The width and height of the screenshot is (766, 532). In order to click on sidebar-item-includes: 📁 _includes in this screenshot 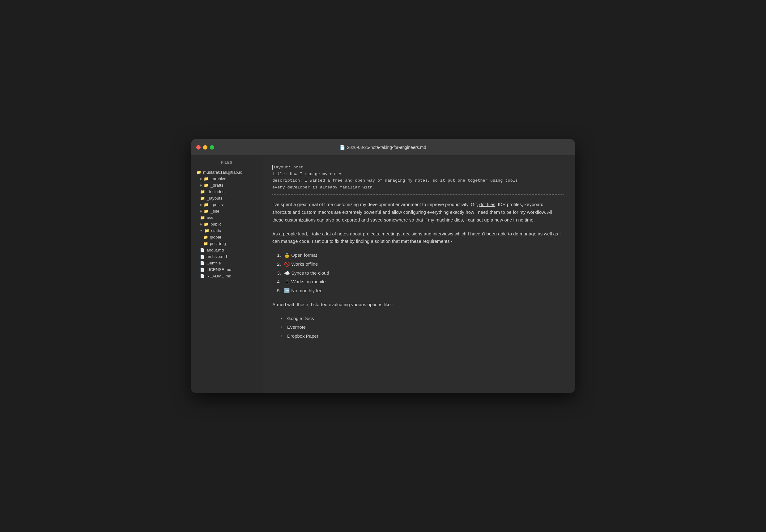, I will do `click(227, 192)`.